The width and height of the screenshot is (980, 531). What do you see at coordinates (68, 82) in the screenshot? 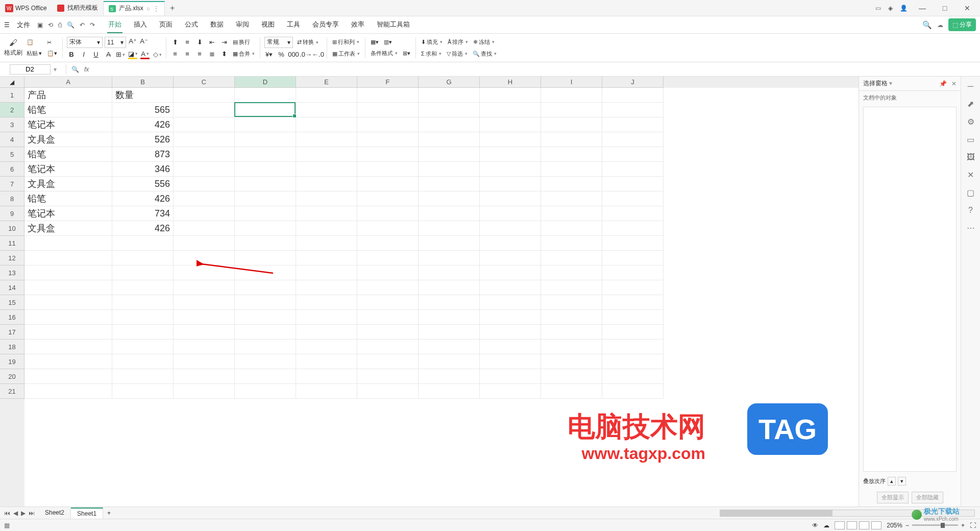
I see `col-header-A: A` at bounding box center [68, 82].